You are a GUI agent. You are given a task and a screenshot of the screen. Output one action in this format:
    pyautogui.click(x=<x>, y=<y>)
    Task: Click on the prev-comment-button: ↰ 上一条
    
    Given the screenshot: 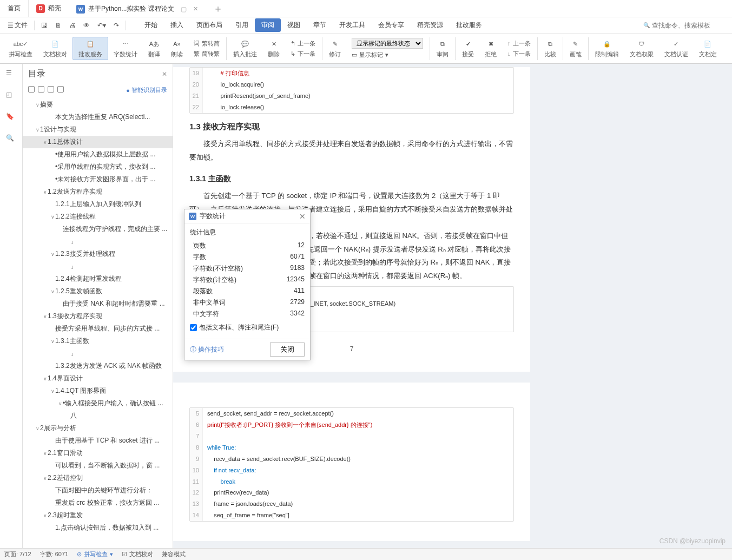 What is the action you would take?
    pyautogui.click(x=303, y=43)
    